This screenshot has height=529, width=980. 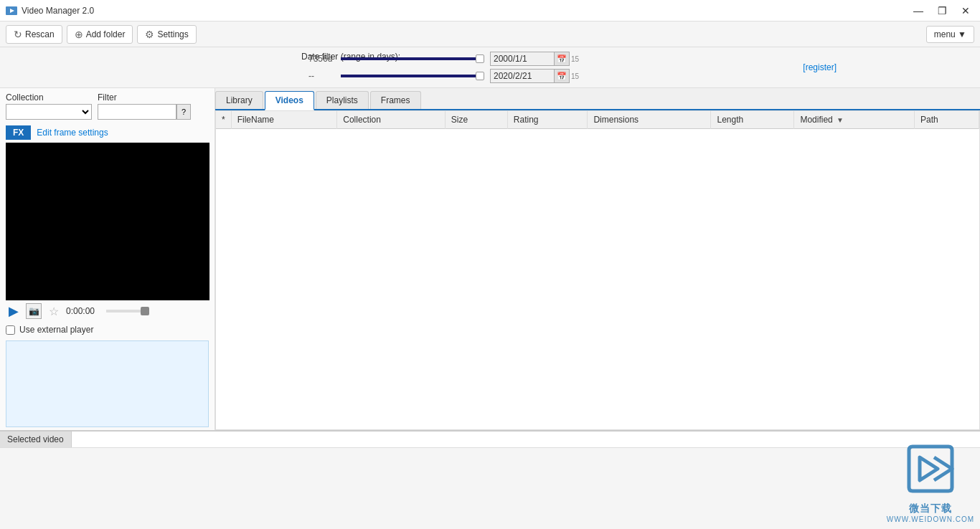 I want to click on tab-frames: Frames, so click(x=396, y=100).